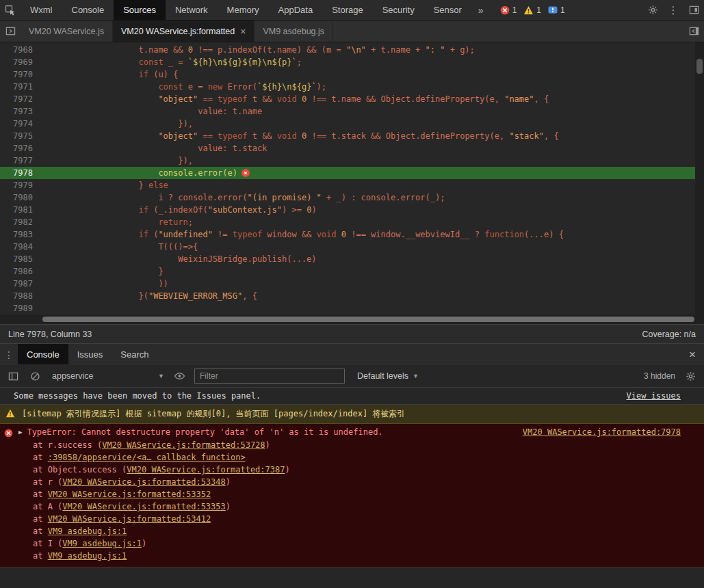  Describe the element at coordinates (20, 50) in the screenshot. I see `line-number: 7968` at that location.